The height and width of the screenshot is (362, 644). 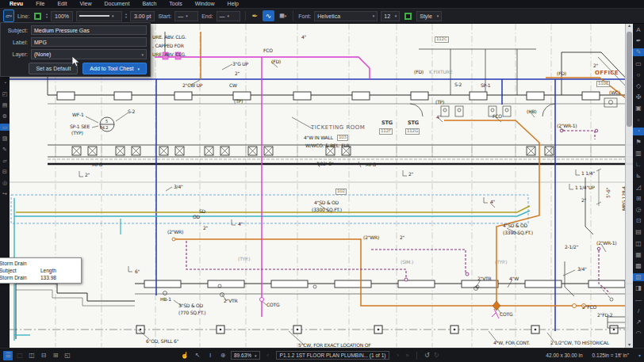 What do you see at coordinates (117, 4) in the screenshot?
I see `menu-document: Document` at bounding box center [117, 4].